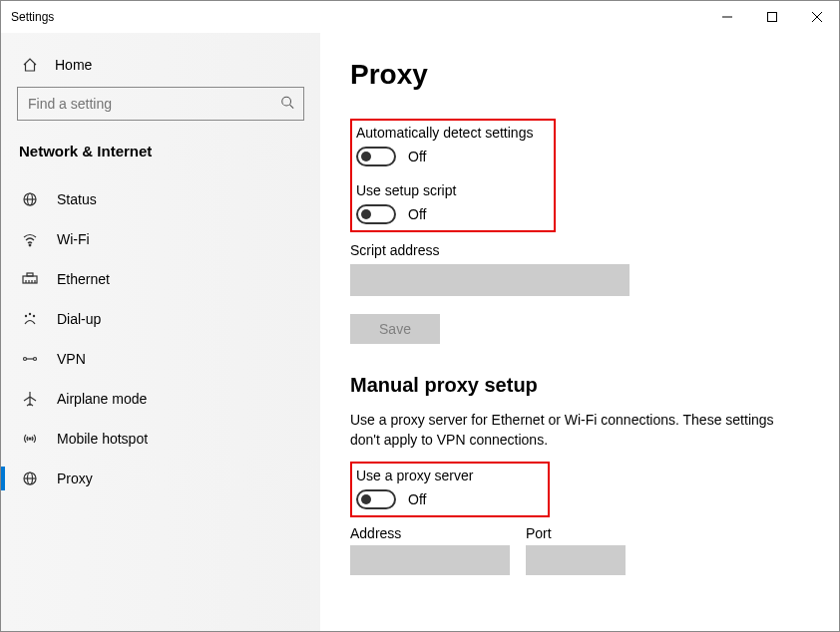  I want to click on search-icon, so click(287, 104).